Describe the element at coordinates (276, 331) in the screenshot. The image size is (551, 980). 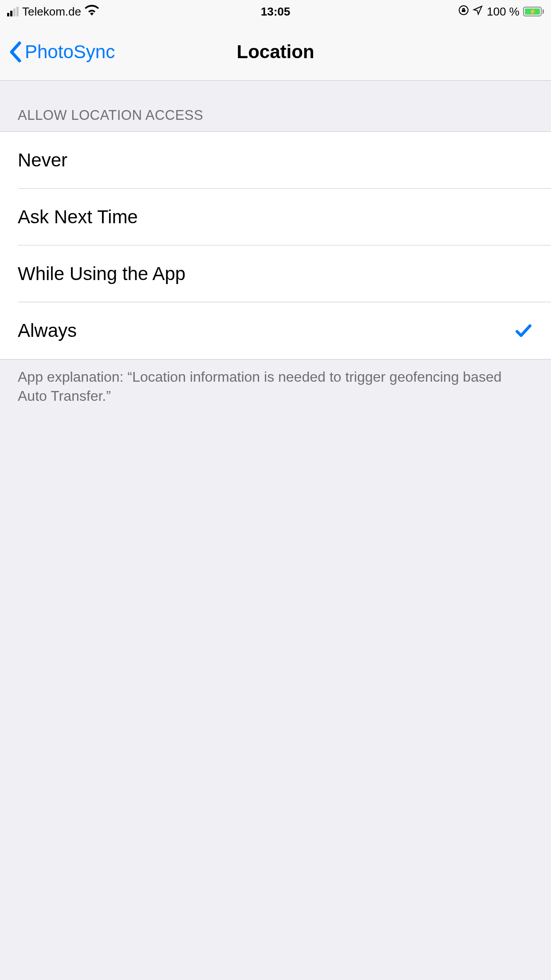
I see `option-always: Always` at that location.